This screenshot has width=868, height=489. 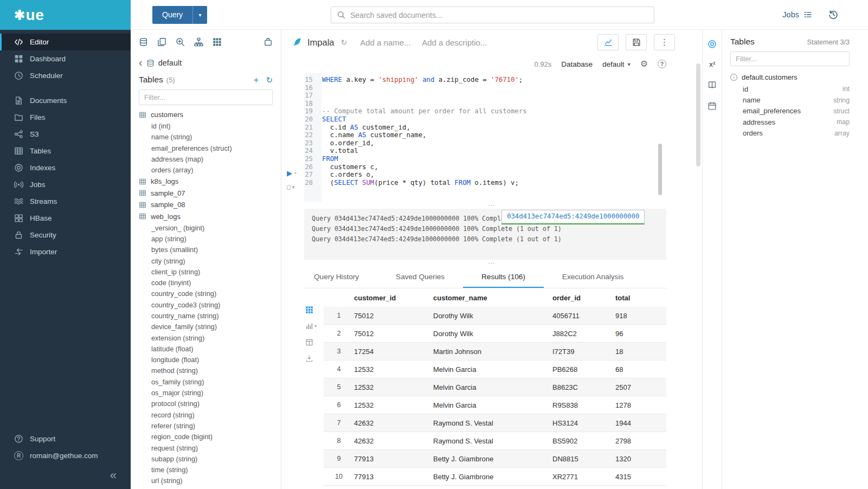 I want to click on functions-icon: x², so click(x=712, y=65).